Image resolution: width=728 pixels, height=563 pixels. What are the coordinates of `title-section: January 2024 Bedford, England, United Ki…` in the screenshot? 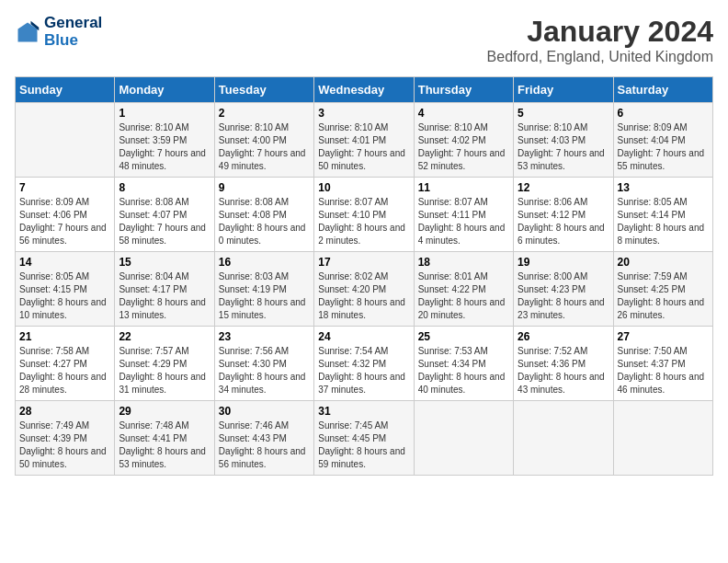 It's located at (600, 40).